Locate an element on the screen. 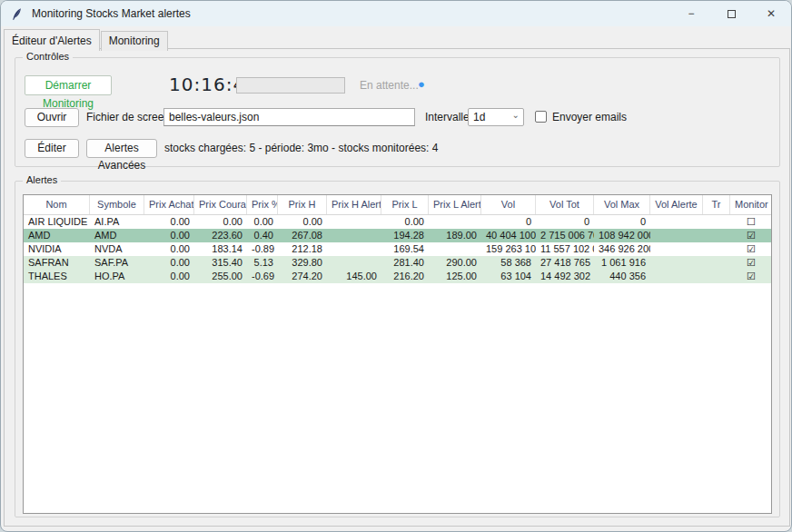 The image size is (792, 532). column-header-2: Prix Achat is located at coordinates (169, 205).